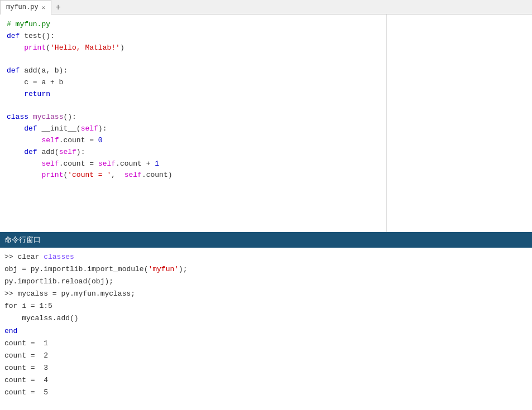 Image resolution: width=532 pixels, height=410 pixels. I want to click on cmd-output-5: count = 5, so click(266, 393).